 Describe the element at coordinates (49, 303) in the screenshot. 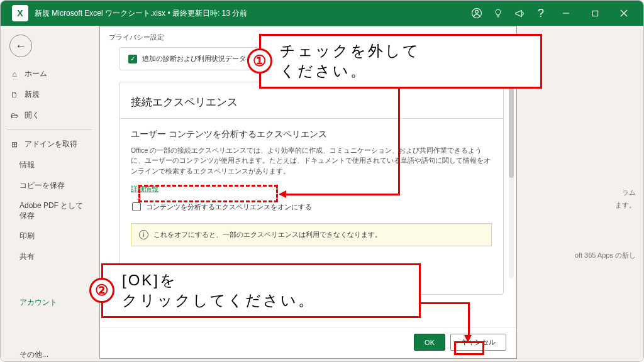

I see `sidebar-account: アカウント` at that location.